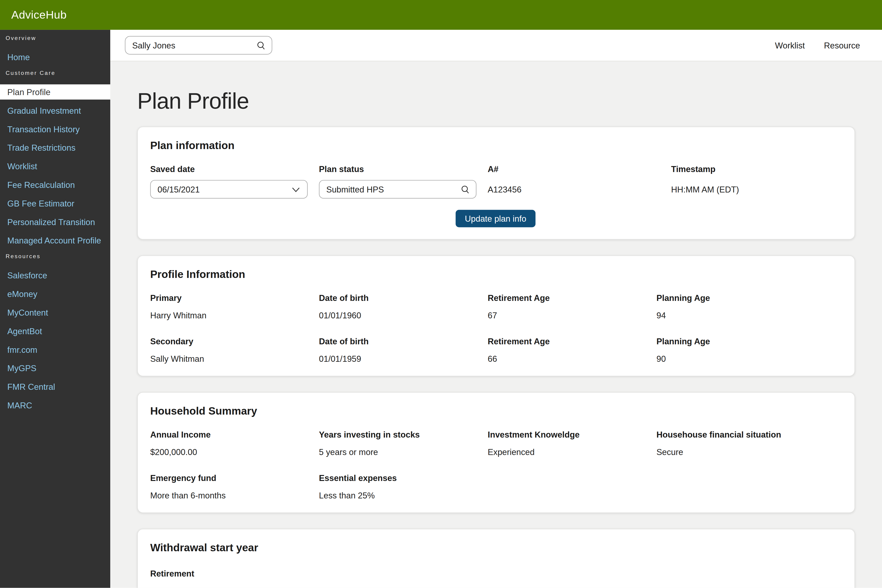 This screenshot has width=882, height=588. What do you see at coordinates (496, 574) in the screenshot?
I see `retirement-label: Retirement` at bounding box center [496, 574].